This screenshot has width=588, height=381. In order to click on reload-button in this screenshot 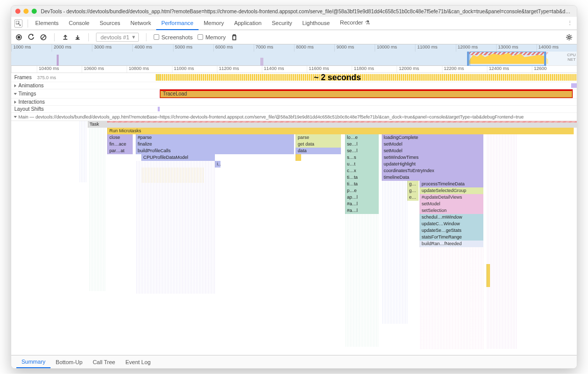, I will do `click(31, 37)`.